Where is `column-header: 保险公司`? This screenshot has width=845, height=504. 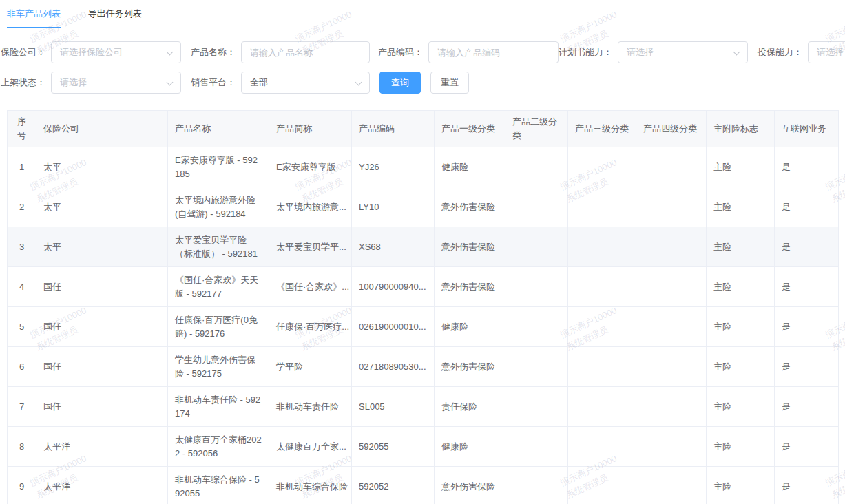 column-header: 保险公司 is located at coordinates (102, 129).